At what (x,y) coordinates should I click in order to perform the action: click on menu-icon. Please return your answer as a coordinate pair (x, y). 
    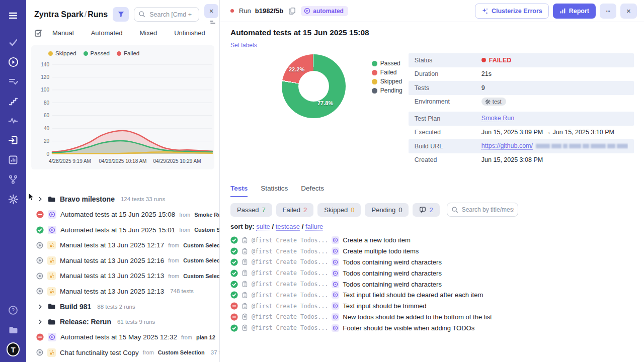
    Looking at the image, I should click on (13, 16).